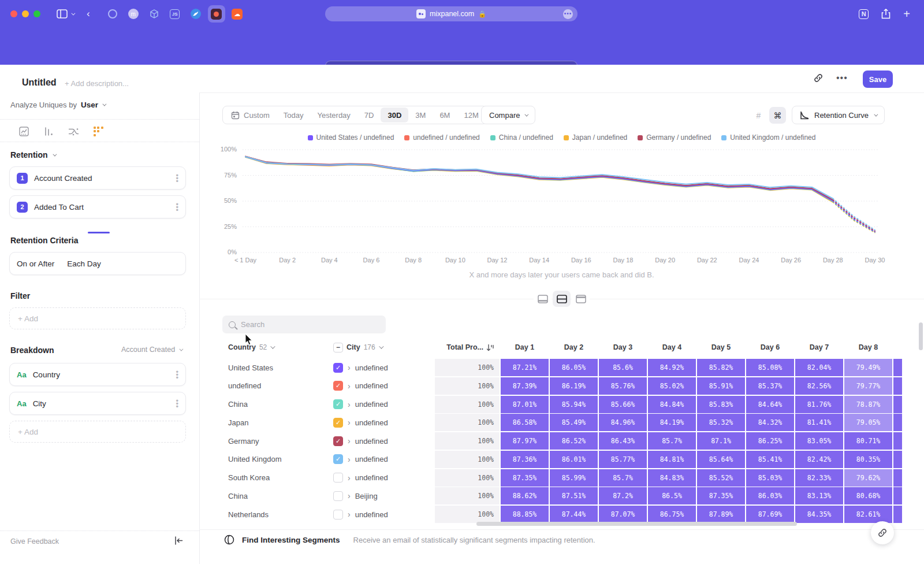 The width and height of the screenshot is (924, 564). I want to click on criteria-each-day: Each Day, so click(84, 264).